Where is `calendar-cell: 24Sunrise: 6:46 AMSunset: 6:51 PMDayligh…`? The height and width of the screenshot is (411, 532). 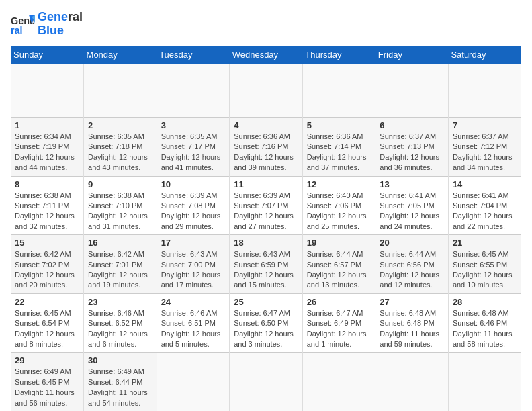
calendar-cell: 24Sunrise: 6:46 AMSunset: 6:51 PMDayligh… is located at coordinates (193, 323).